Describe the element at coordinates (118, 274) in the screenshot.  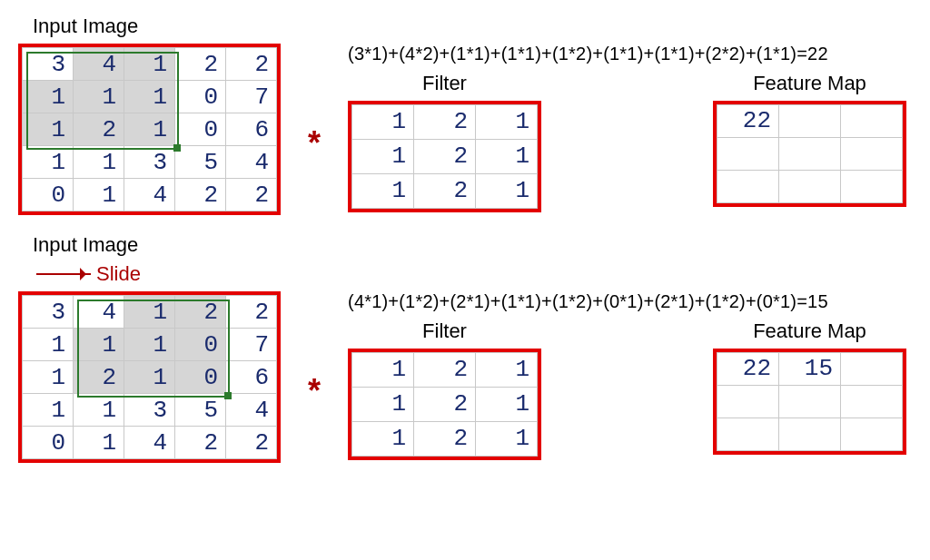
I see `slide-label: Slide` at that location.